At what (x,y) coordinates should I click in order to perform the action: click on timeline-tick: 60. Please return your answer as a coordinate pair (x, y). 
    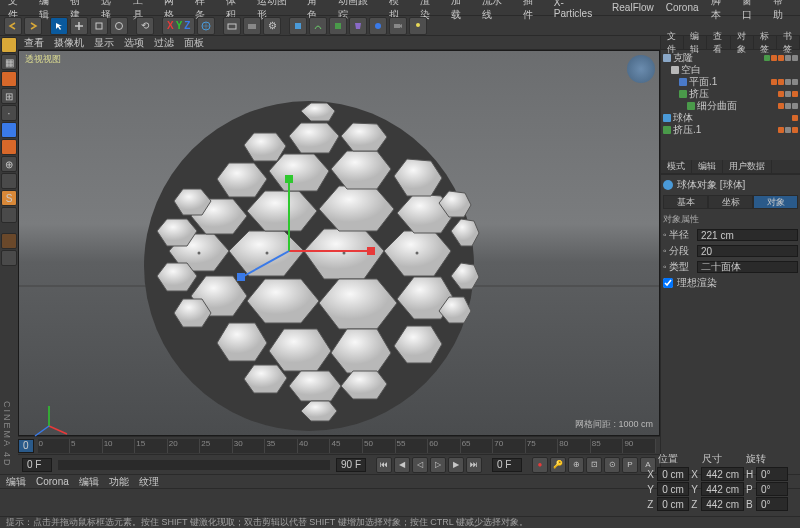
    Looking at the image, I should click on (444, 446).